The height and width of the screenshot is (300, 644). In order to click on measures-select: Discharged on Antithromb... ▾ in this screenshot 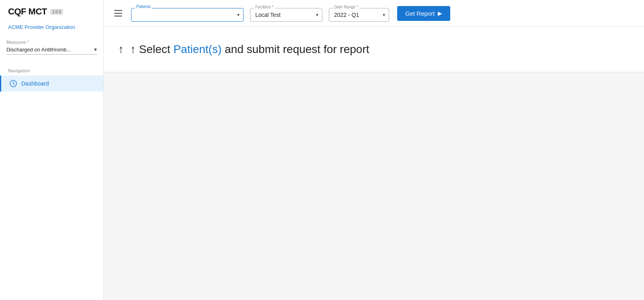, I will do `click(51, 51)`.